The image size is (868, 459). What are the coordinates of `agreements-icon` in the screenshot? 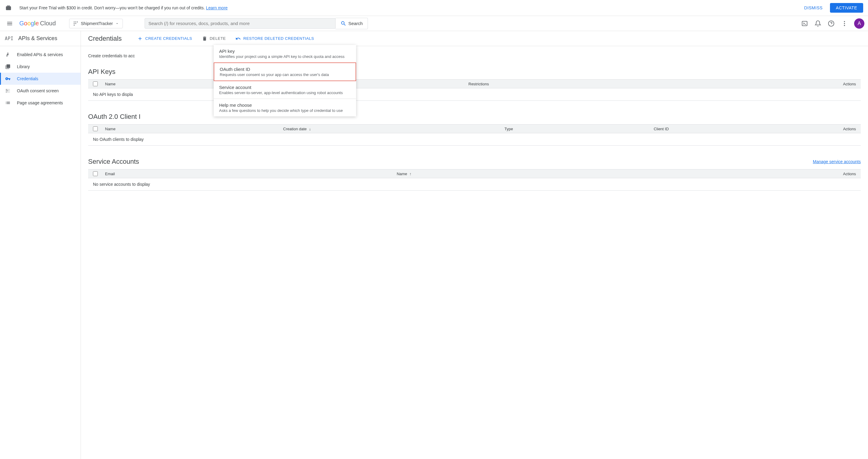 It's located at (8, 103).